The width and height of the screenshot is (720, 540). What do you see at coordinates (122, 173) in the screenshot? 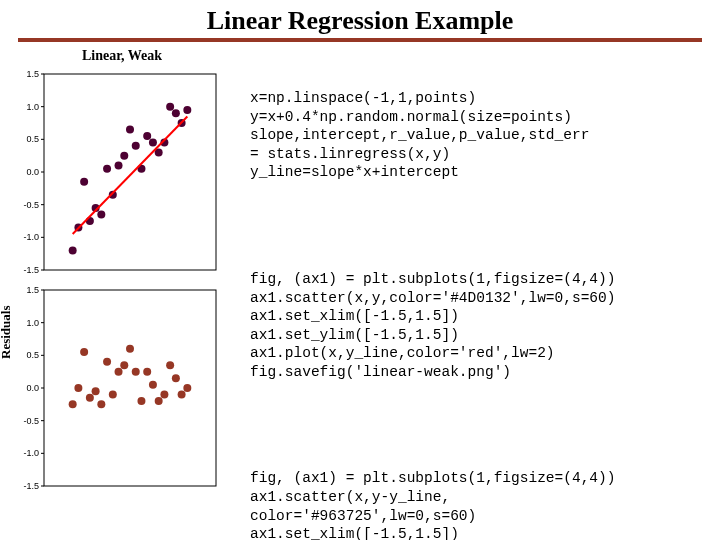
I see `scatter-chart: -1.5-1.0-0.50.00.51.01.5` at bounding box center [122, 173].